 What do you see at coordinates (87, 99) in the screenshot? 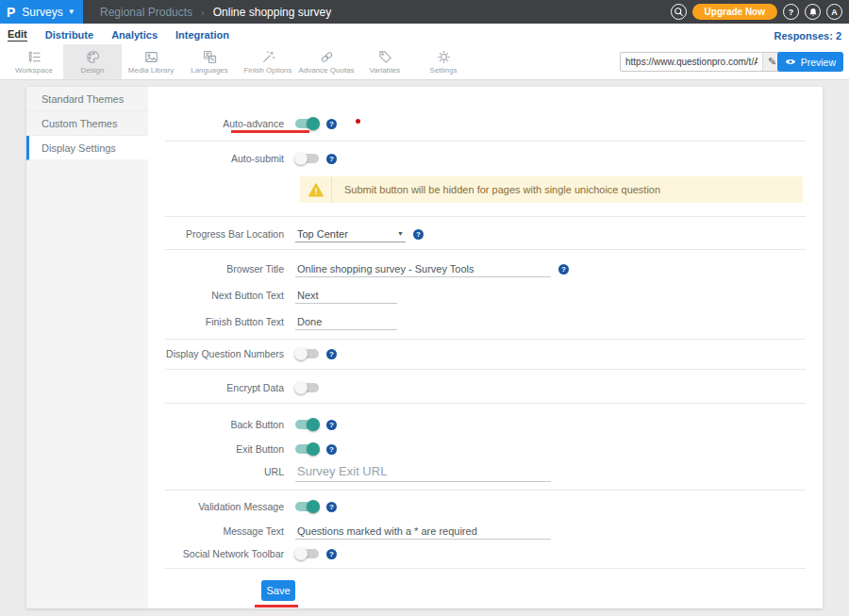
I see `sidebar-item-standard-themes: Standard Themes` at bounding box center [87, 99].